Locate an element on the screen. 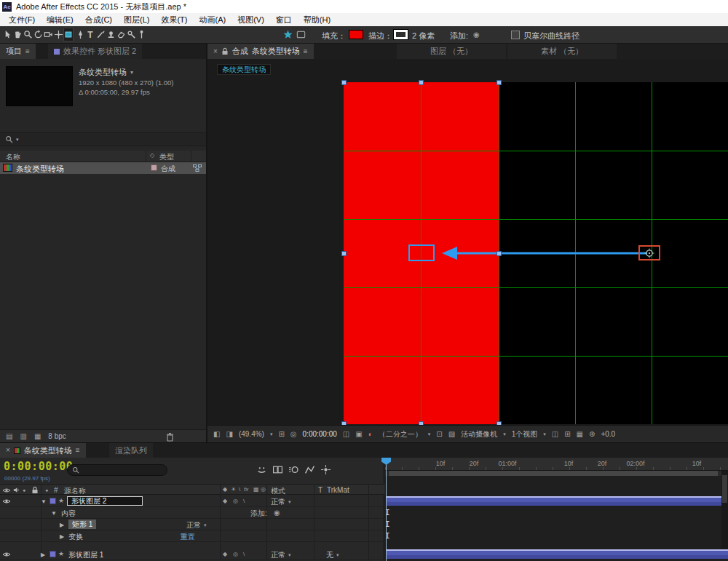 The image size is (728, 561). hand-tool is located at coordinates (17, 35).